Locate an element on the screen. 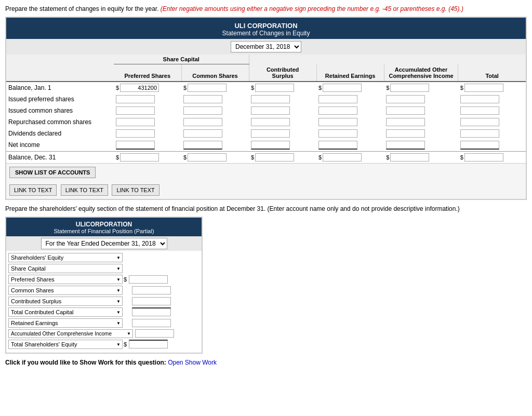 This screenshot has width=532, height=416. row-label-issued-common: Issued common shares is located at coordinates (60, 111).